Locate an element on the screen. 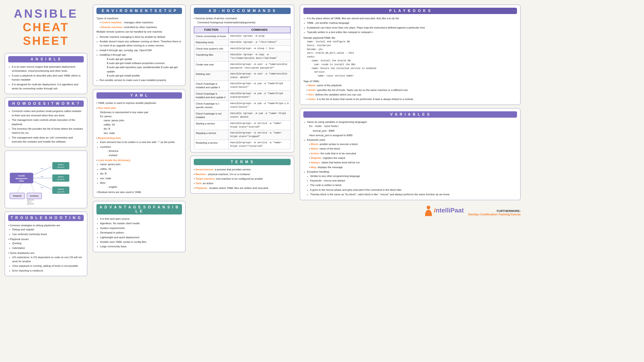 This screenshot has height=362, width=644. table-cell-command: #ansible<group> -m user -a "name=ansible… is located at coordinates (260, 66).